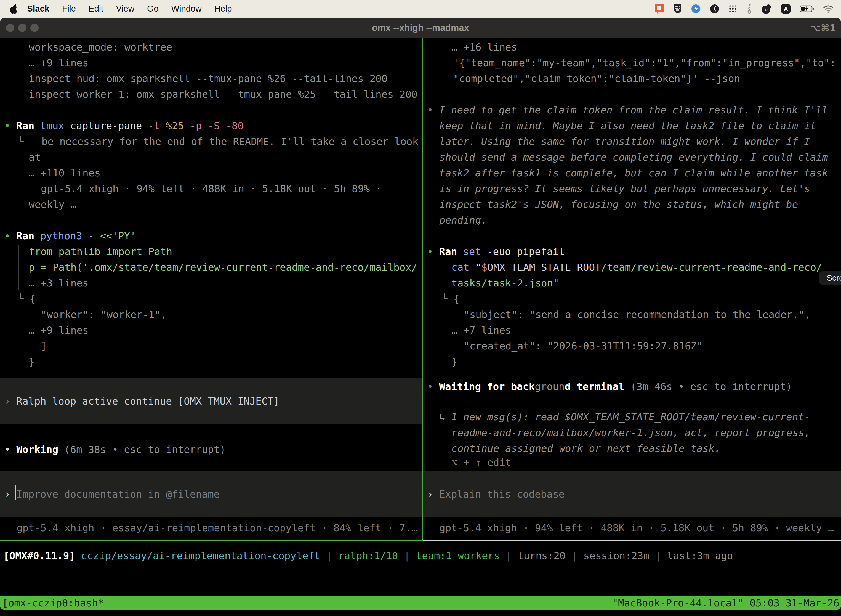 This screenshot has width=841, height=616. Describe the element at coordinates (482, 330) in the screenshot. I see `terminal-line: … +7 lines` at that location.